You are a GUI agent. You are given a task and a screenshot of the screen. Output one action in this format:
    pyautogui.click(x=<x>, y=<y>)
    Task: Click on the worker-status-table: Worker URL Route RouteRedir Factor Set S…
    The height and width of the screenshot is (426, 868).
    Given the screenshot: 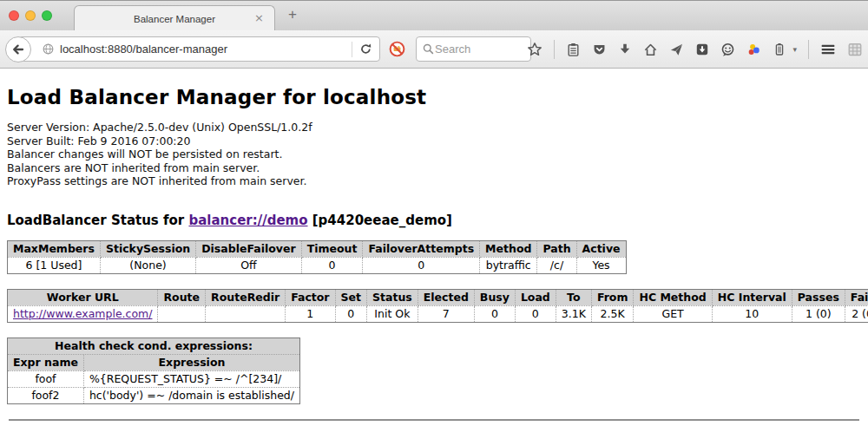 What is the action you would take?
    pyautogui.click(x=437, y=305)
    